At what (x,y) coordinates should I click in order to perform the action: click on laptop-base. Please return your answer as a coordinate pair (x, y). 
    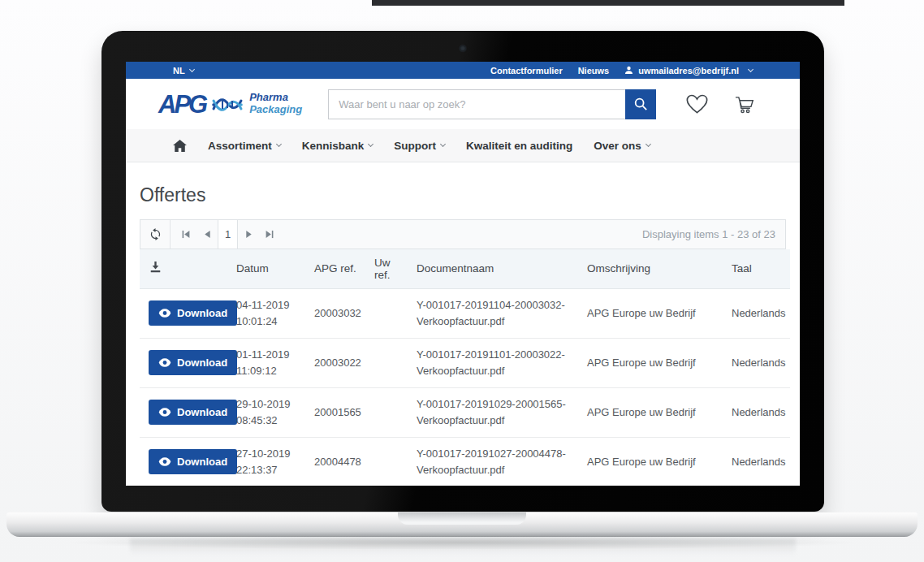
    Looking at the image, I should click on (462, 525).